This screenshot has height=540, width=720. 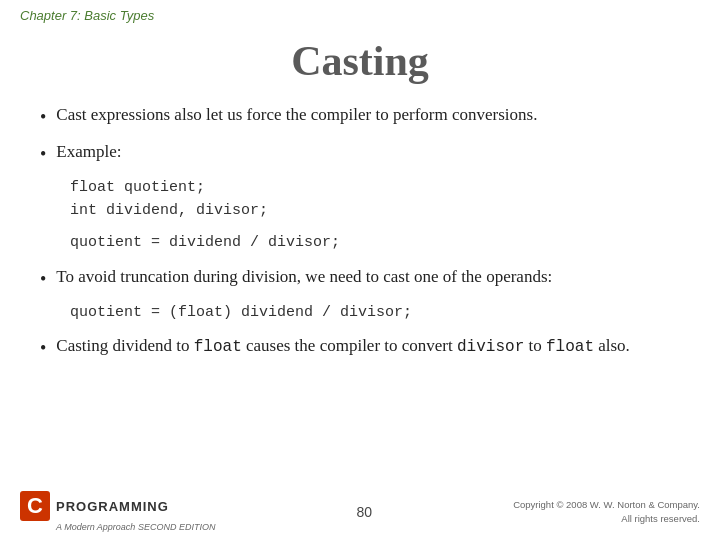 I want to click on footer-logo: C PROGRAMMING A Modern Approach SECOND E…, so click(x=118, y=512).